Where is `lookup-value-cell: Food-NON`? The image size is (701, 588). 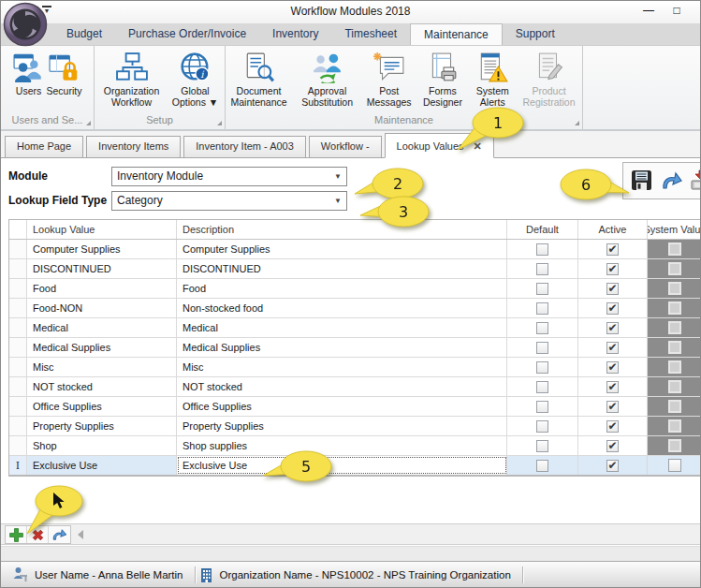
lookup-value-cell: Food-NON is located at coordinates (102, 308).